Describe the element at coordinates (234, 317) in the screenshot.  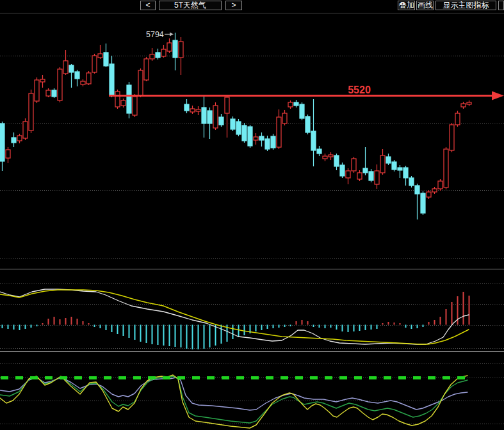
I see `macd-lines` at that location.